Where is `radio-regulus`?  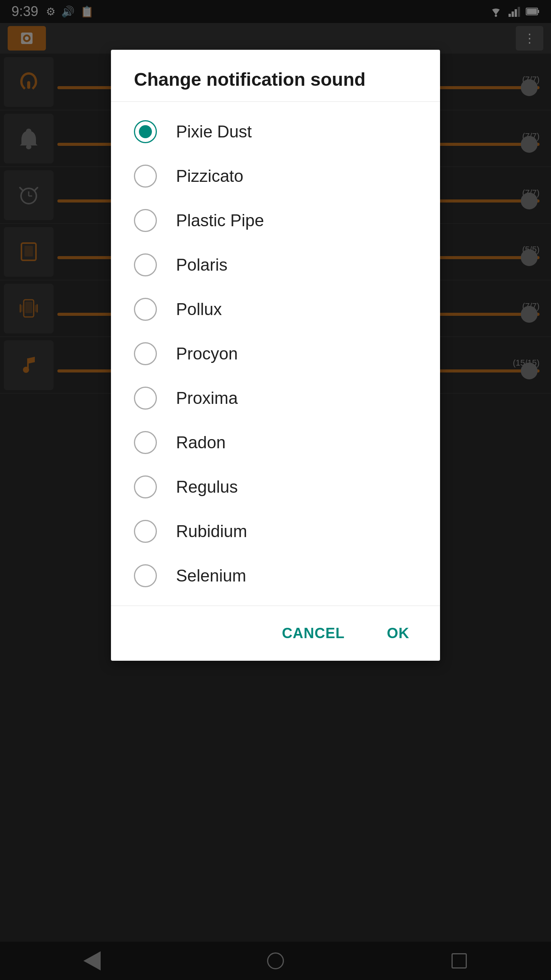 radio-regulus is located at coordinates (145, 487).